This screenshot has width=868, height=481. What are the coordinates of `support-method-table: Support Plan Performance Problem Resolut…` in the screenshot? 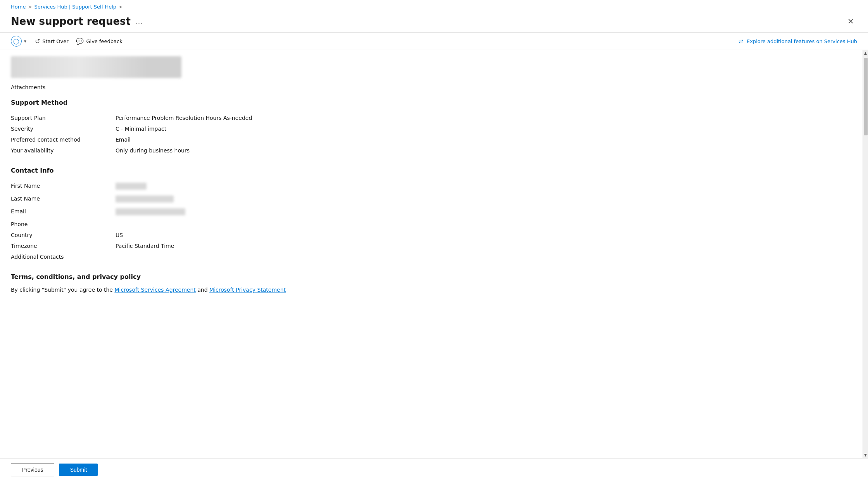 It's located at (431, 134).